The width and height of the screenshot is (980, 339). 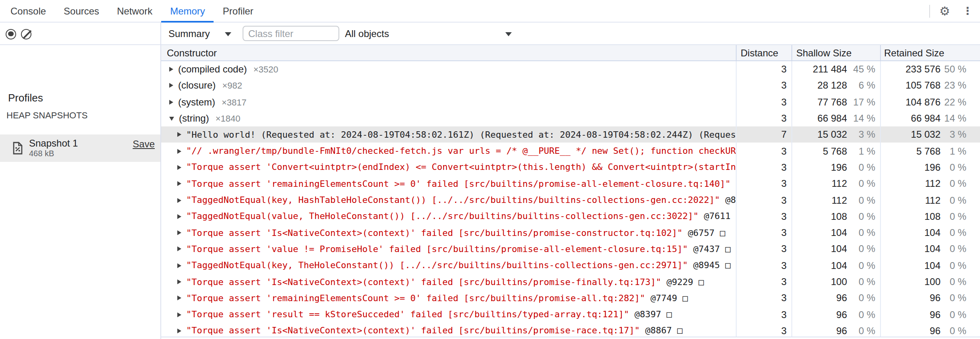 What do you see at coordinates (449, 298) in the screenshot?
I see `constructor-cell: "Torque assert 'remainingElementsCount >…` at bounding box center [449, 298].